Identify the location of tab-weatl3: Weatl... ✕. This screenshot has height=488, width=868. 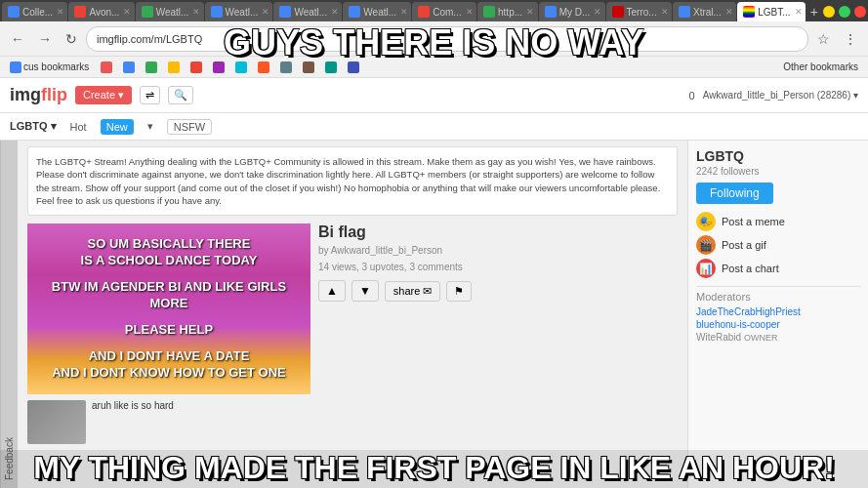
(308, 12).